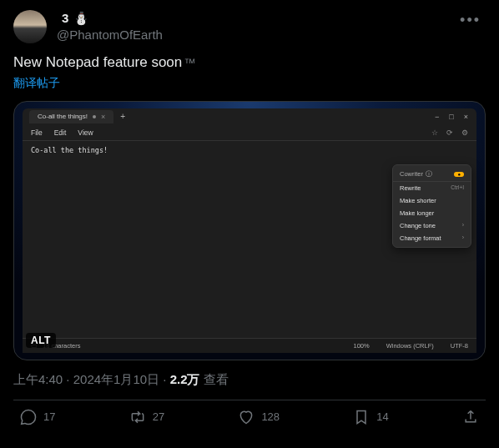  Describe the element at coordinates (250, 133) in the screenshot. I see `notepad-menubar: File Edit View ☆ ⟳ ⚙` at that location.